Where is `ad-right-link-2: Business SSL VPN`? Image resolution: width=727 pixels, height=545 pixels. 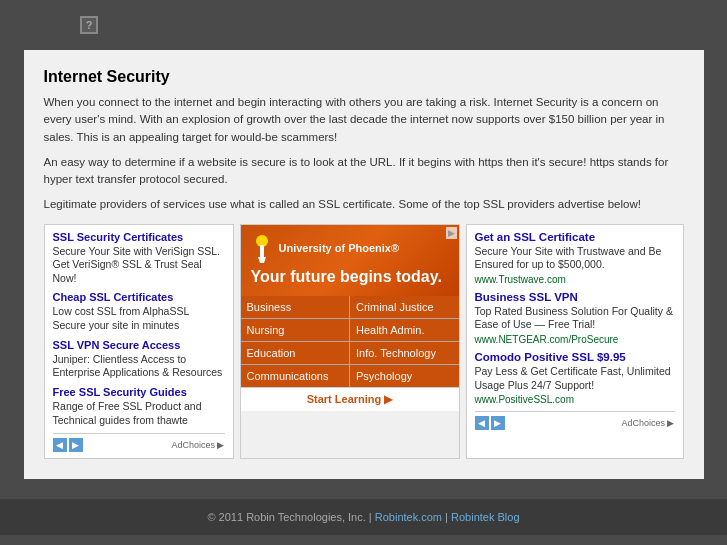
ad-right-link-2: Business SSL VPN is located at coordinates (575, 297).